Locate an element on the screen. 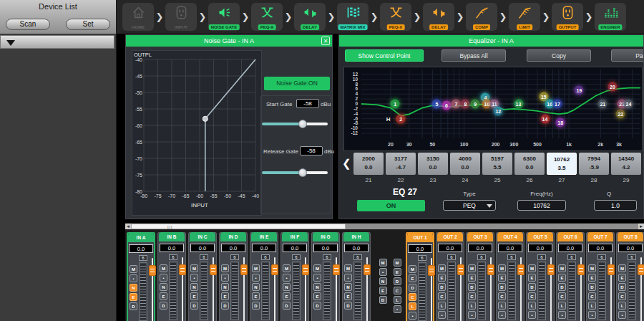  channel-tab: IN B is located at coordinates (172, 236).